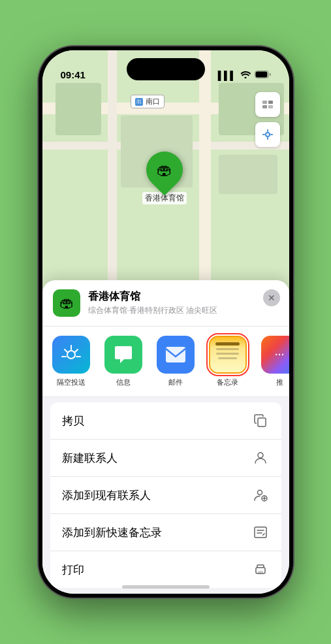 The height and width of the screenshot is (644, 331). Describe the element at coordinates (268, 135) in the screenshot. I see `location-button` at that location.